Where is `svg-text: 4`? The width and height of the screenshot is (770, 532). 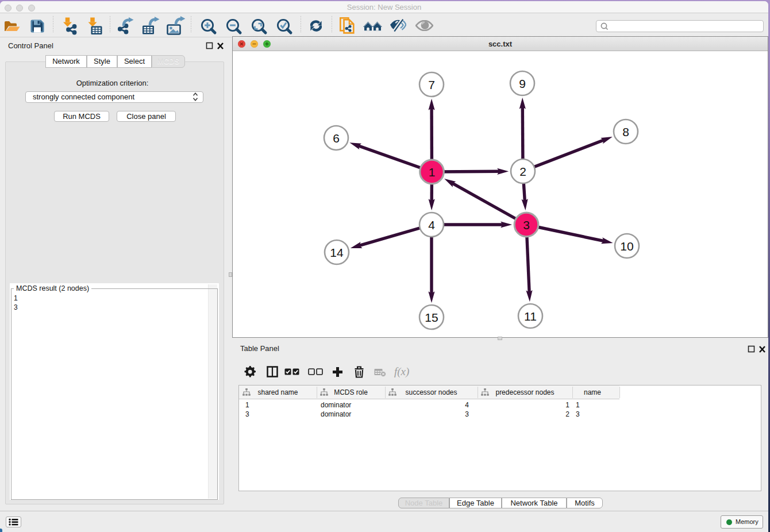
svg-text: 4 is located at coordinates (432, 225).